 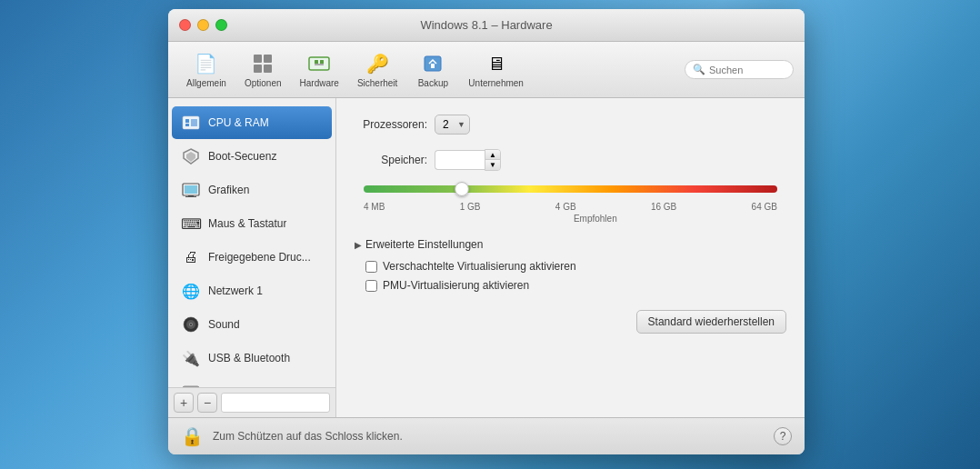 What do you see at coordinates (222, 25) in the screenshot?
I see `maximize-button` at bounding box center [222, 25].